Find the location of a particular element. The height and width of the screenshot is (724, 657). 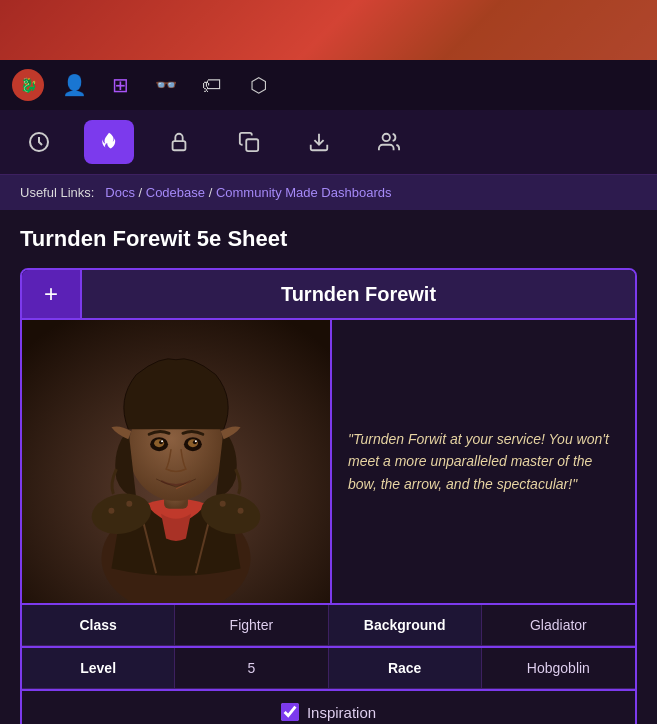

background-label: Background is located at coordinates (406, 626).